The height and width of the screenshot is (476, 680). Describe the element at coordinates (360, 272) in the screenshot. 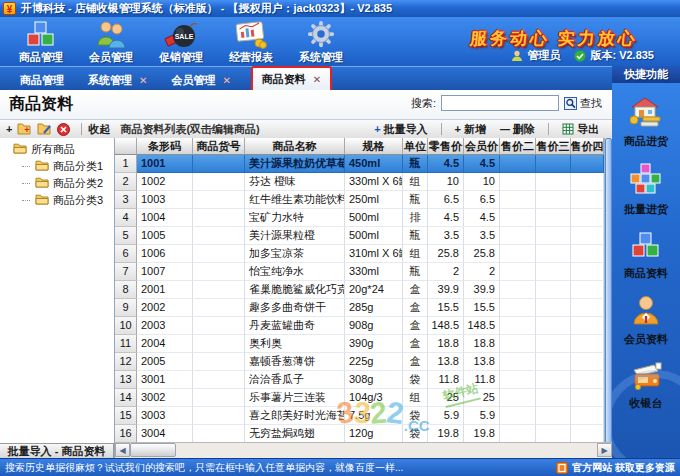

I see `table-row: 71007怡宝纯净水330ml瓶22` at that location.